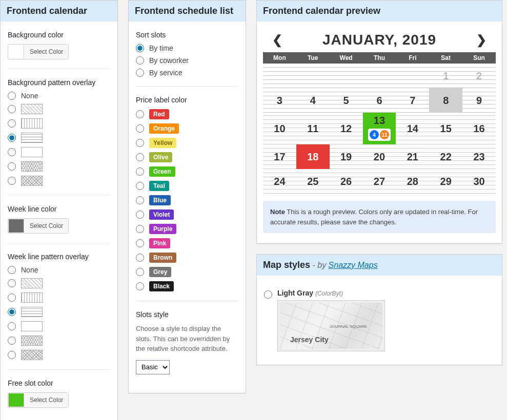 The image size is (507, 420). What do you see at coordinates (379, 100) in the screenshot?
I see `cal-cell: 6` at bounding box center [379, 100].